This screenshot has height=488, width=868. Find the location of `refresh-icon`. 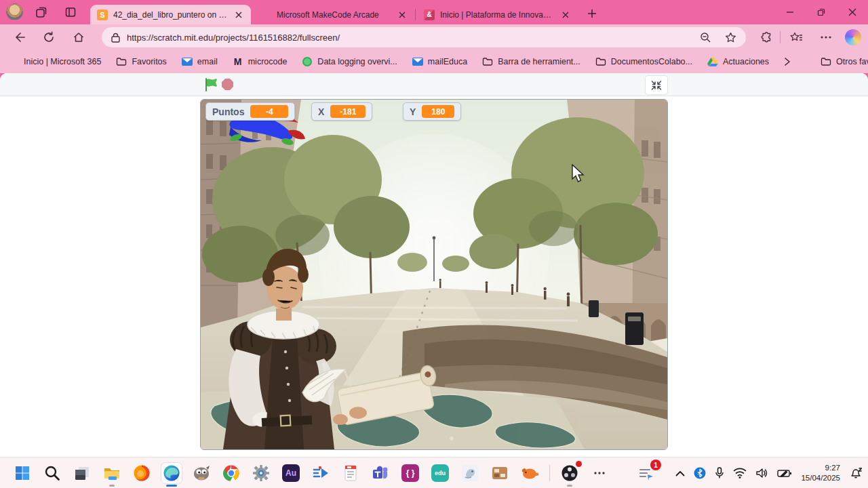

refresh-icon is located at coordinates (49, 37).